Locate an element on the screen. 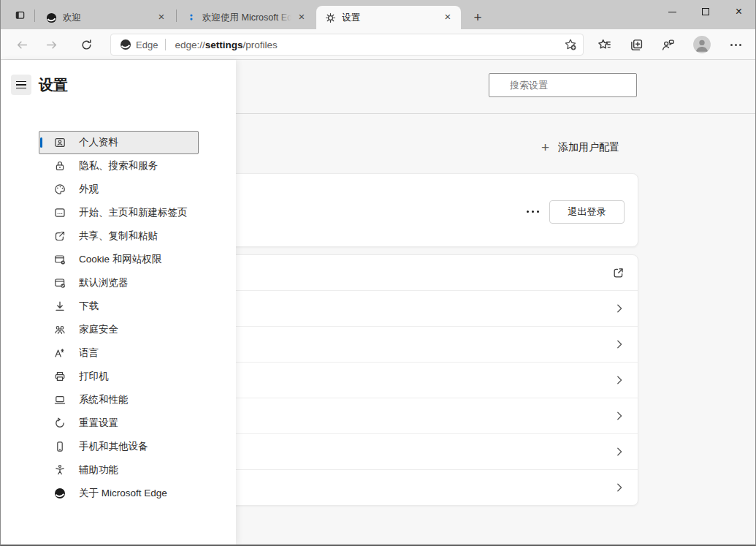 Image resolution: width=756 pixels, height=546 pixels. phone-devices-icon is located at coordinates (60, 447).